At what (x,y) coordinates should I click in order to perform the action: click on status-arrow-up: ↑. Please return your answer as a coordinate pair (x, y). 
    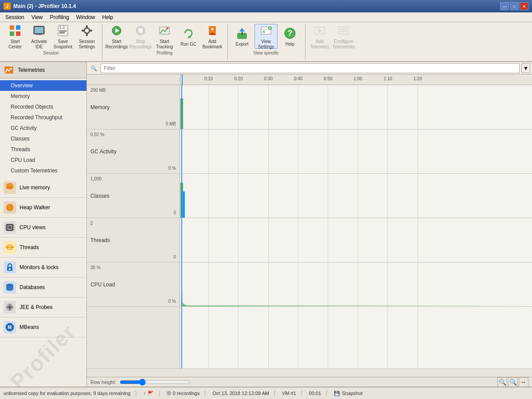
    Looking at the image, I should click on (145, 393).